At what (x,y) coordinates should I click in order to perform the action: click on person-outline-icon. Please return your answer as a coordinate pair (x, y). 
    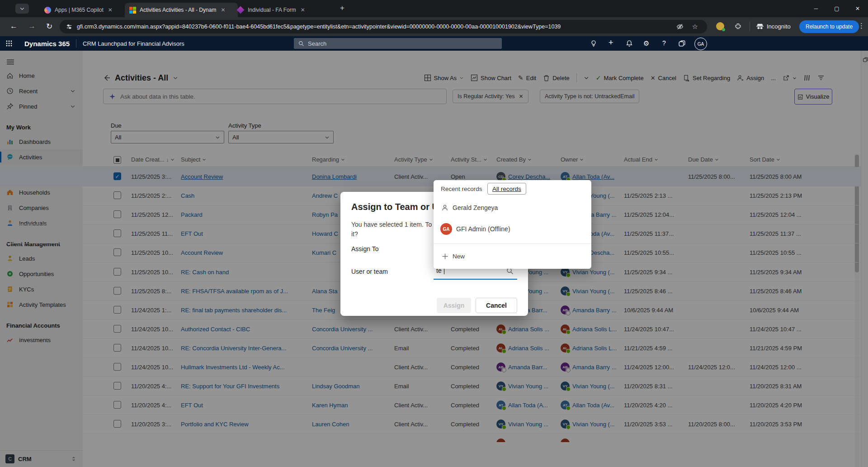
    Looking at the image, I should click on (445, 208).